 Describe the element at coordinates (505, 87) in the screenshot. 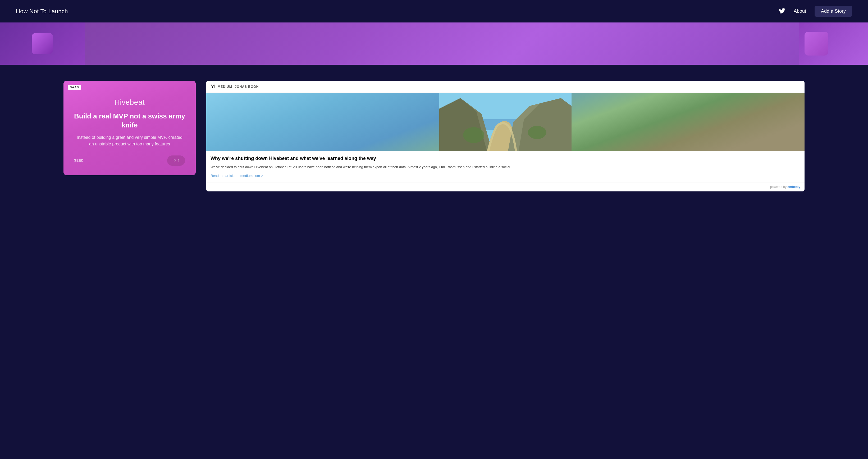

I see `embed-header: M MEDIUM JONAS BØGH` at that location.